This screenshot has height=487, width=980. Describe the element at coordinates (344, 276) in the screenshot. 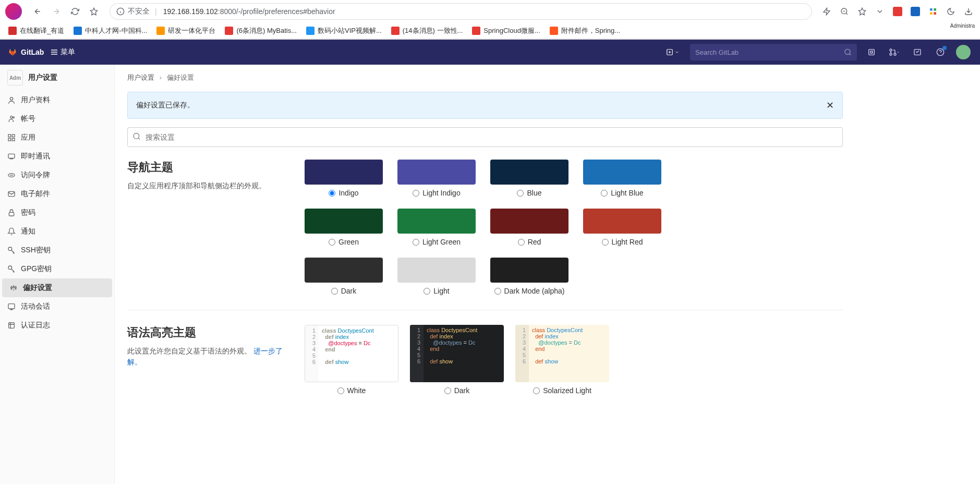

I see `theme-option: Dark` at that location.